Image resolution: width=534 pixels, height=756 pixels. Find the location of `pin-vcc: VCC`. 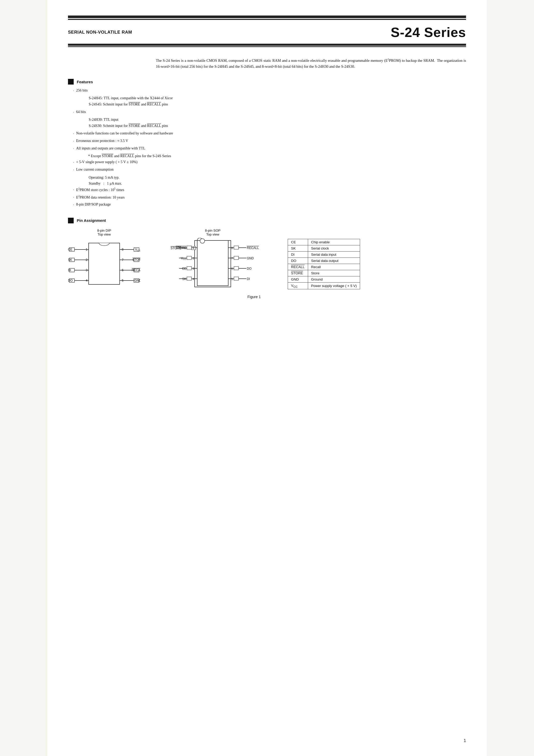

pin-vcc: VCC is located at coordinates (298, 286).